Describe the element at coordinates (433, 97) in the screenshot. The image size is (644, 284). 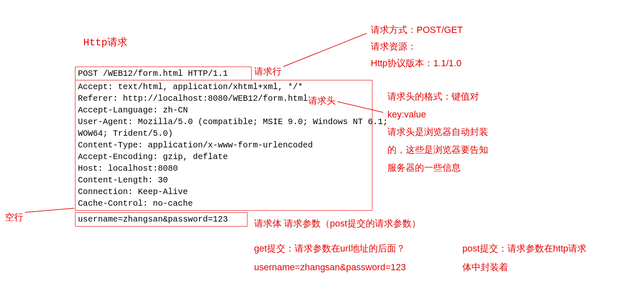
I see `header-fmt-line1: 请求头的格式：键值对` at that location.